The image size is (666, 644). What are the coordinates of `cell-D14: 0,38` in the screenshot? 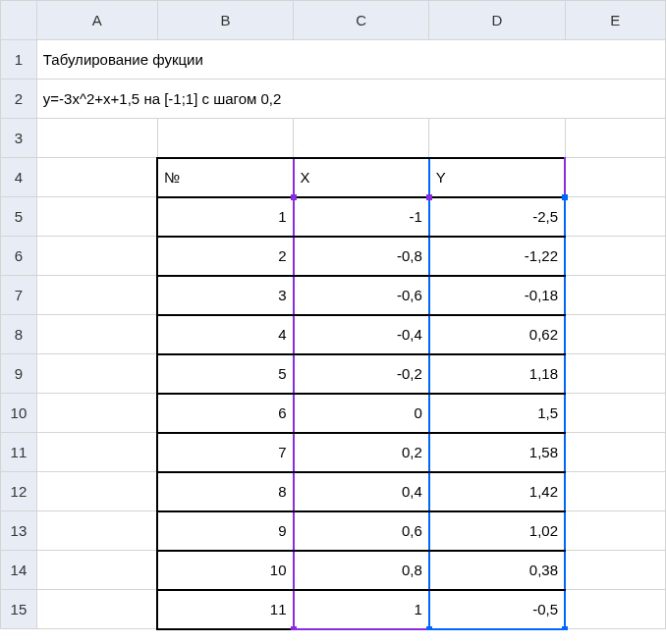 It's located at (497, 570).